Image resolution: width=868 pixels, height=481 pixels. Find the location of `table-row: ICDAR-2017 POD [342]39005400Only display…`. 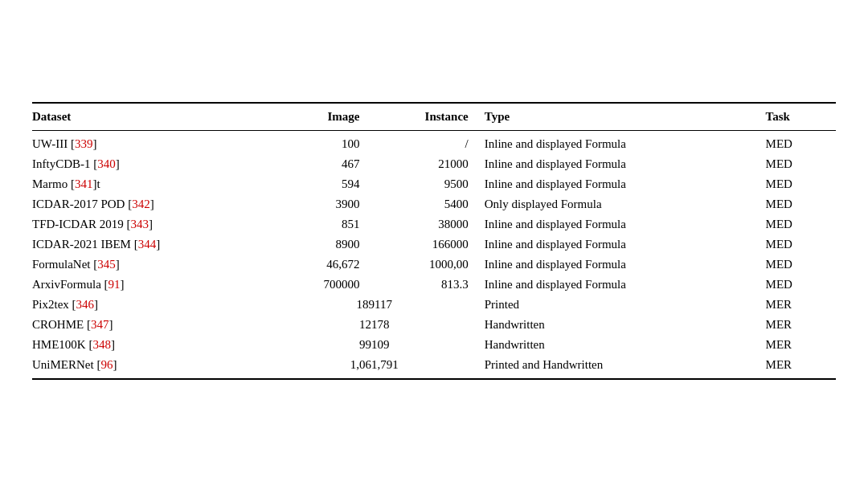

table-row: ICDAR-2017 POD [342]39005400Only display… is located at coordinates (434, 204).